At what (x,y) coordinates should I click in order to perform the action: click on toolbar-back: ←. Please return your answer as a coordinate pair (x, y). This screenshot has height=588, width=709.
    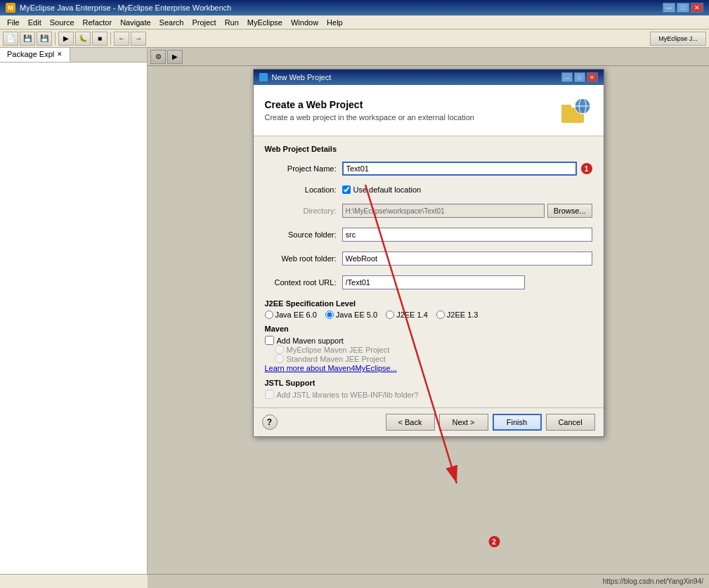
    Looking at the image, I should click on (122, 39).